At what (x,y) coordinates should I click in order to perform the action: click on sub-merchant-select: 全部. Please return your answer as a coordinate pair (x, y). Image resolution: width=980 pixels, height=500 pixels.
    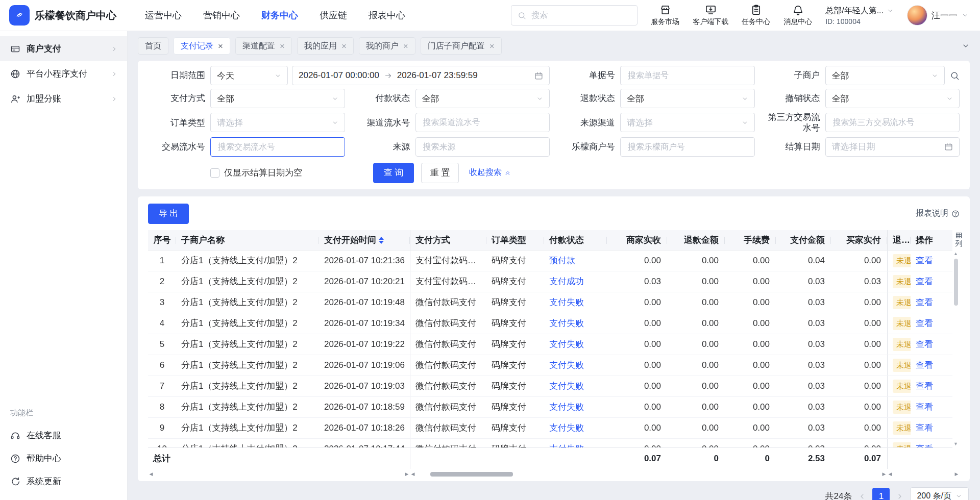
    Looking at the image, I should click on (885, 76).